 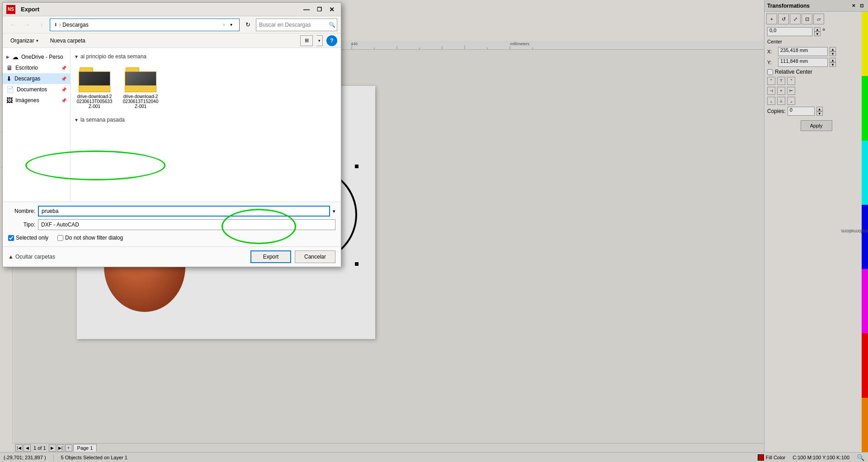 I want to click on files-grid-this-week: drive-download-20230613T005633Z-001, so click(x=206, y=88).